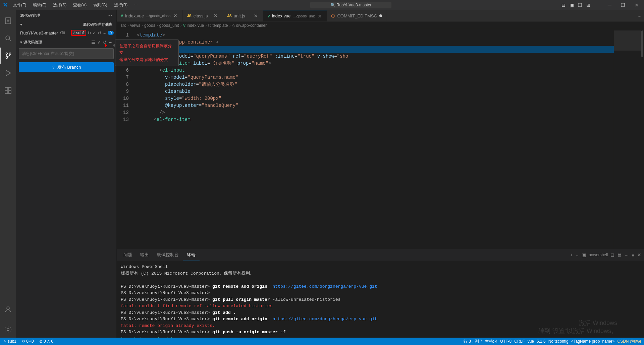 The height and width of the screenshot is (345, 644). Describe the element at coordinates (105, 33) in the screenshot. I see `more-icon: ···` at that location.